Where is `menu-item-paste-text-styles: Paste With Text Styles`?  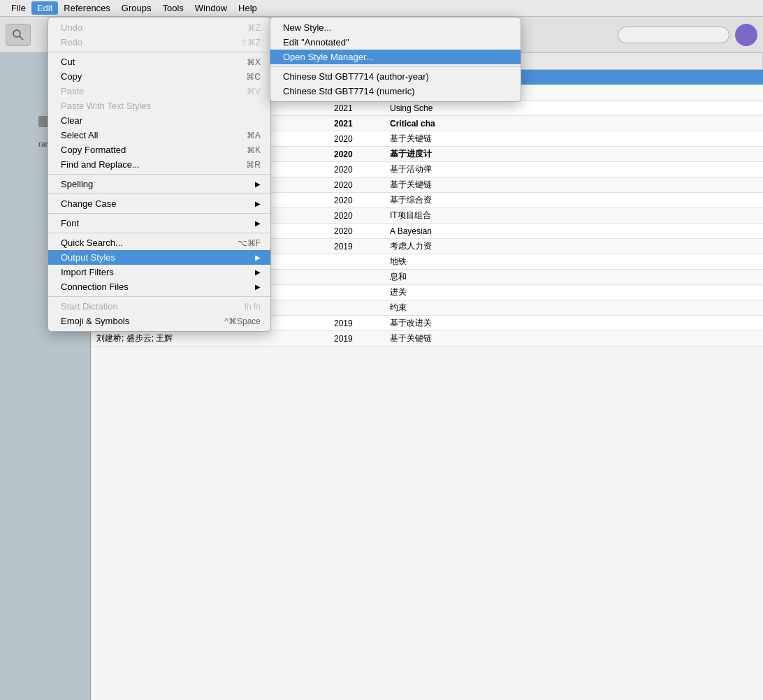
menu-item-paste-text-styles: Paste With Text Styles is located at coordinates (159, 106).